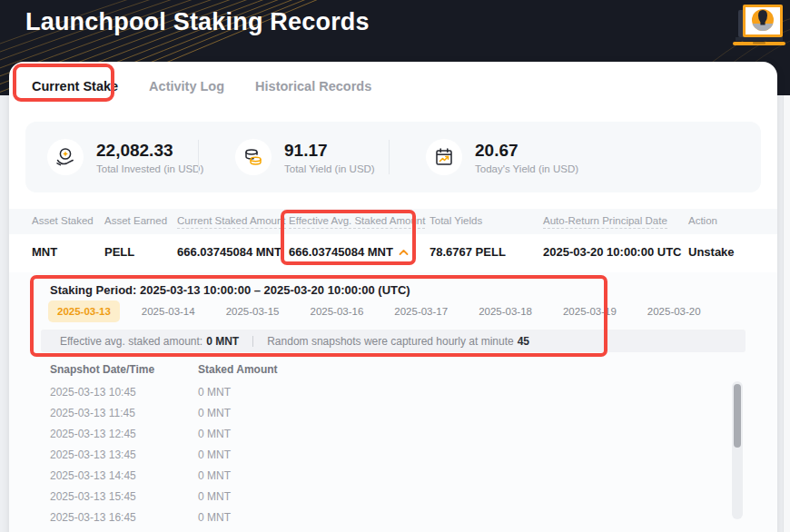 The height and width of the screenshot is (532, 790). What do you see at coordinates (712, 252) in the screenshot?
I see `unstake-button: Unstake` at bounding box center [712, 252].